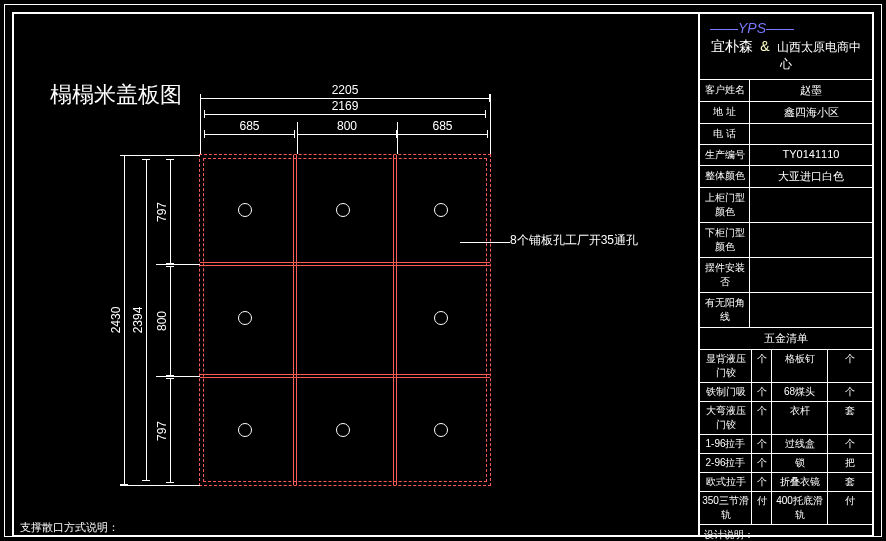 Image resolution: width=886 pixels, height=541 pixels. I want to click on info-label: 电 话, so click(725, 134).